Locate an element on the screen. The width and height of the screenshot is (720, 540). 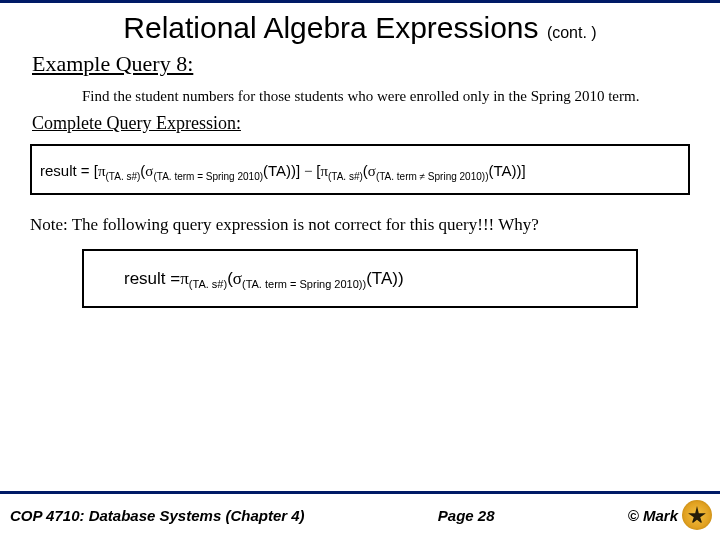
footer-page: Page 28 is located at coordinates (466, 516).